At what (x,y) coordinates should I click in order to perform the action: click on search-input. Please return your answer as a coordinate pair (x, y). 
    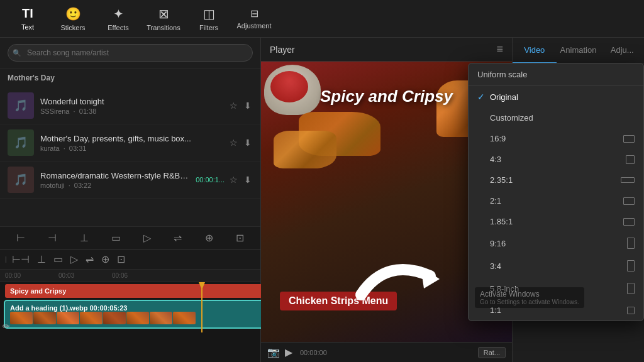
    Looking at the image, I should click on (130, 53).